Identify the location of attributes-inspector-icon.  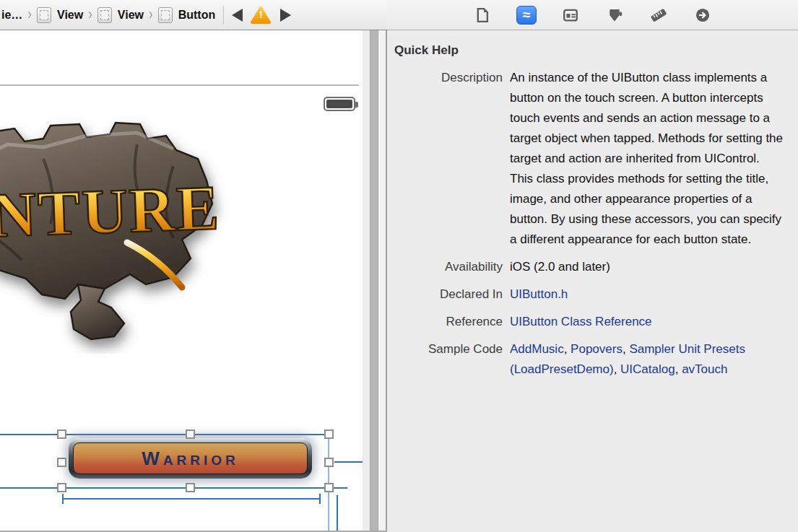
(615, 15).